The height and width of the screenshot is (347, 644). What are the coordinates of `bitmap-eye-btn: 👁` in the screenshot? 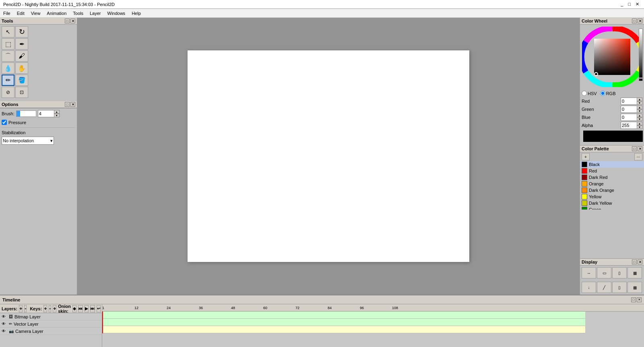 It's located at (4, 317).